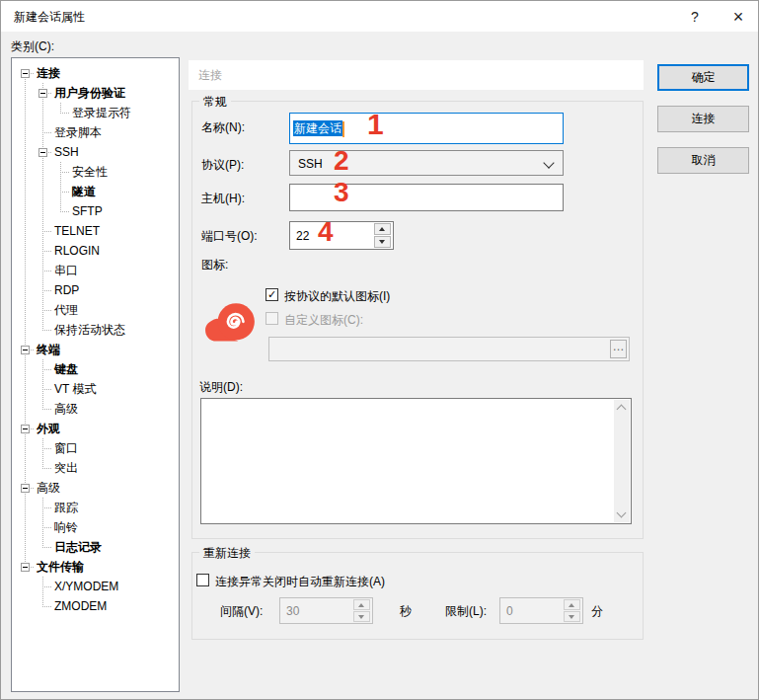 The image size is (759, 700). Describe the element at coordinates (95, 172) in the screenshot. I see `tree-item: 安全性` at that location.